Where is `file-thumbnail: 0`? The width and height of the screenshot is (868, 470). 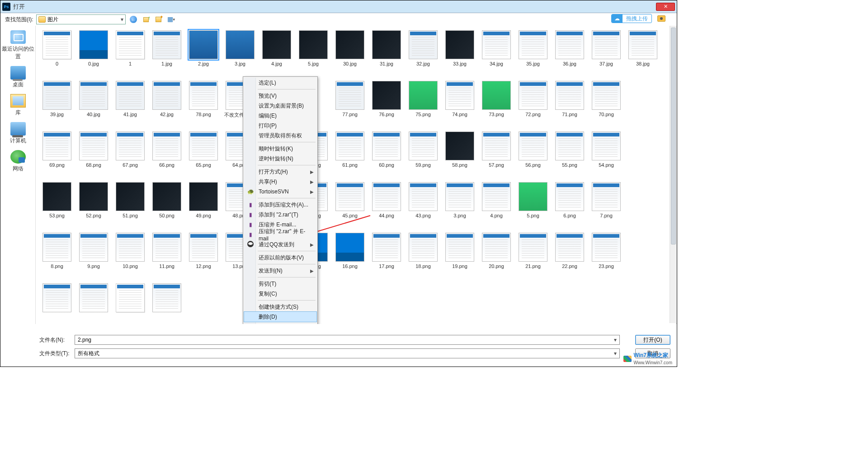
file-thumbnail: 0 is located at coordinates (57, 54).